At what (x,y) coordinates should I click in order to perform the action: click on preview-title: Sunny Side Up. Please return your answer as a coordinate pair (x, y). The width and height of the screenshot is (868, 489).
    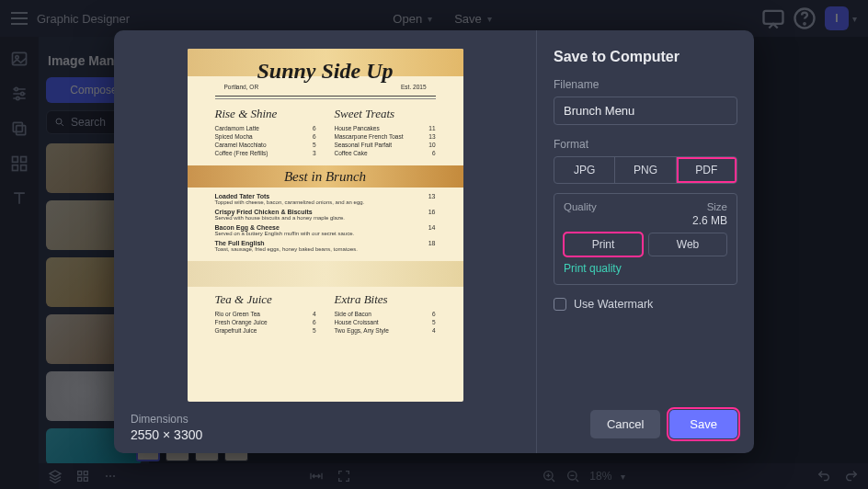
    Looking at the image, I should click on (326, 71).